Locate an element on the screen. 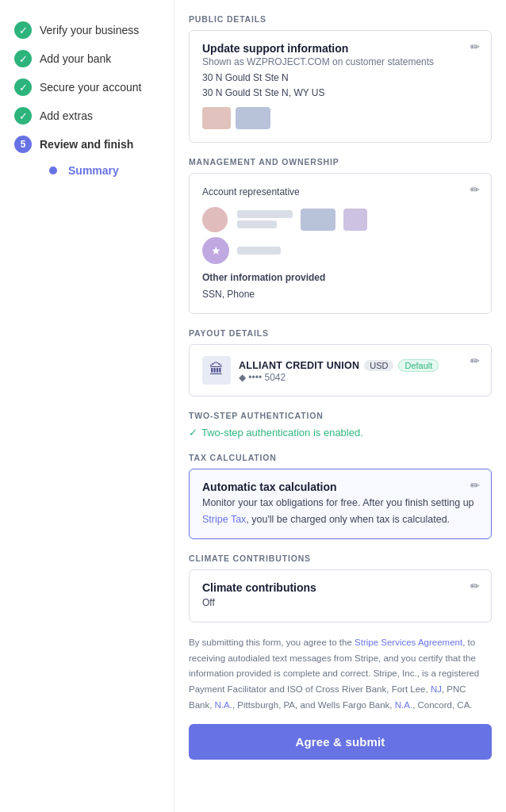  rep-name-line2 is located at coordinates (257, 224).